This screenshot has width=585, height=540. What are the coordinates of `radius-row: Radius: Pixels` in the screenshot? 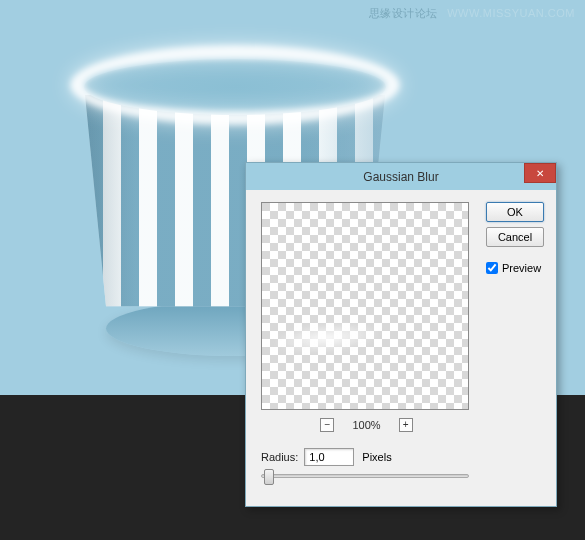 It's located at (366, 457).